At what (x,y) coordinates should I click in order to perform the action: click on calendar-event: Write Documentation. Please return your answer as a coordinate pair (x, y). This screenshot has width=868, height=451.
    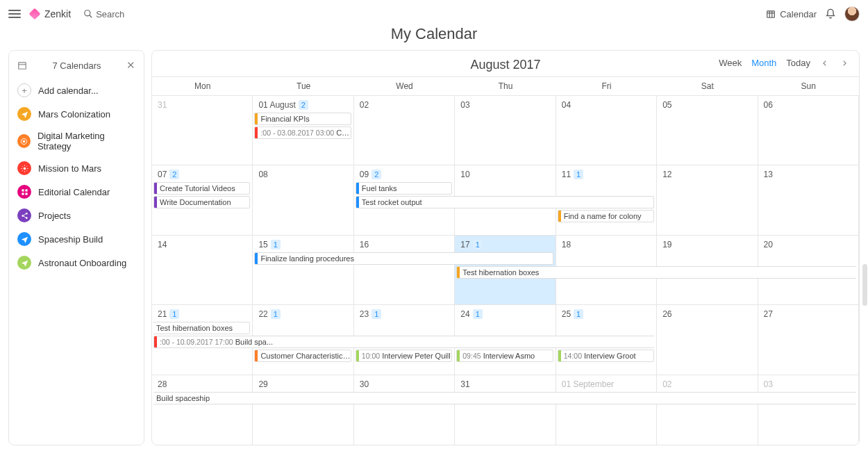
    Looking at the image, I should click on (201, 202).